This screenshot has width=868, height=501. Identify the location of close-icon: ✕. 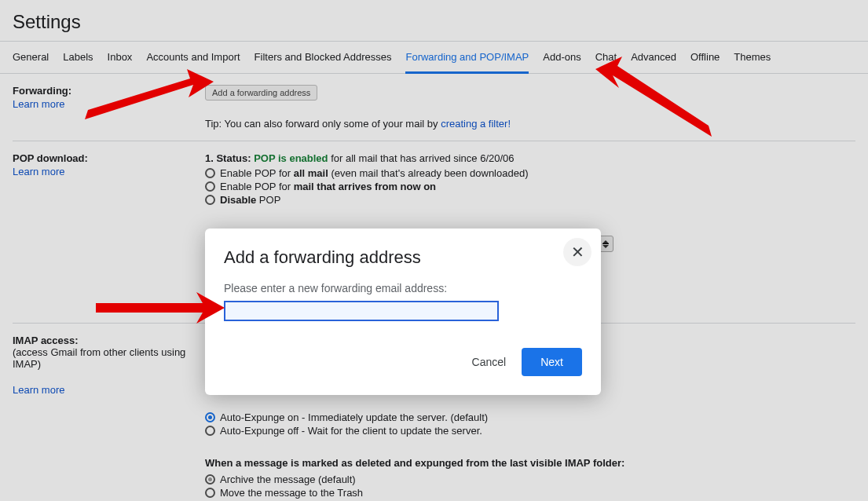
(578, 252).